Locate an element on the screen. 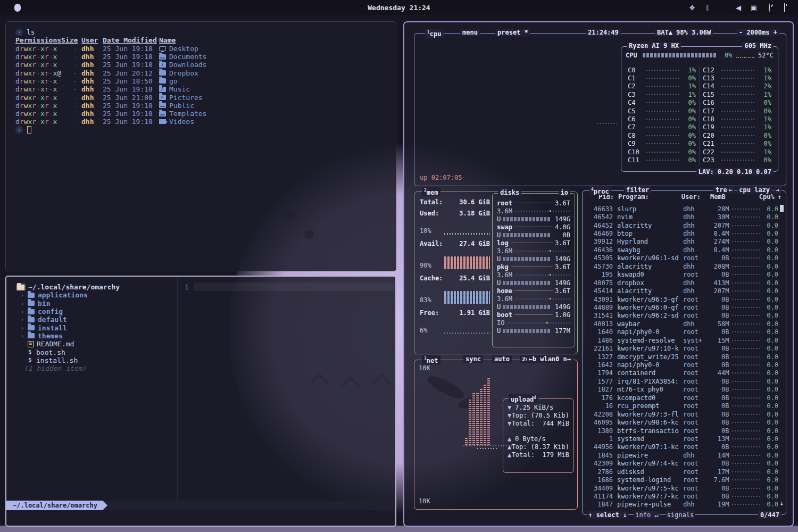 This screenshot has height=532, width=798. prompt-arrow-icon: › is located at coordinates (19, 130).